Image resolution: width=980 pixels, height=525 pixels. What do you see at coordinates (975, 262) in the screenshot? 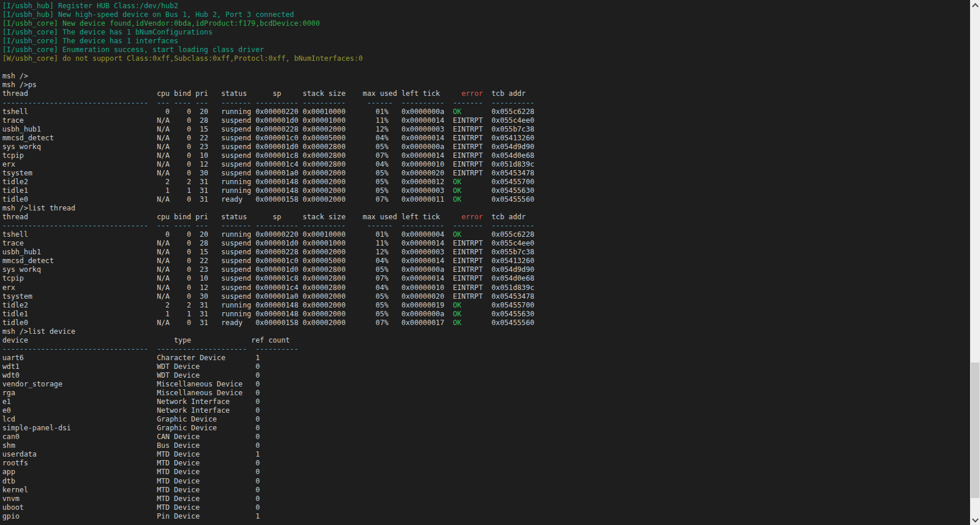
I see `scrollbar` at bounding box center [975, 262].